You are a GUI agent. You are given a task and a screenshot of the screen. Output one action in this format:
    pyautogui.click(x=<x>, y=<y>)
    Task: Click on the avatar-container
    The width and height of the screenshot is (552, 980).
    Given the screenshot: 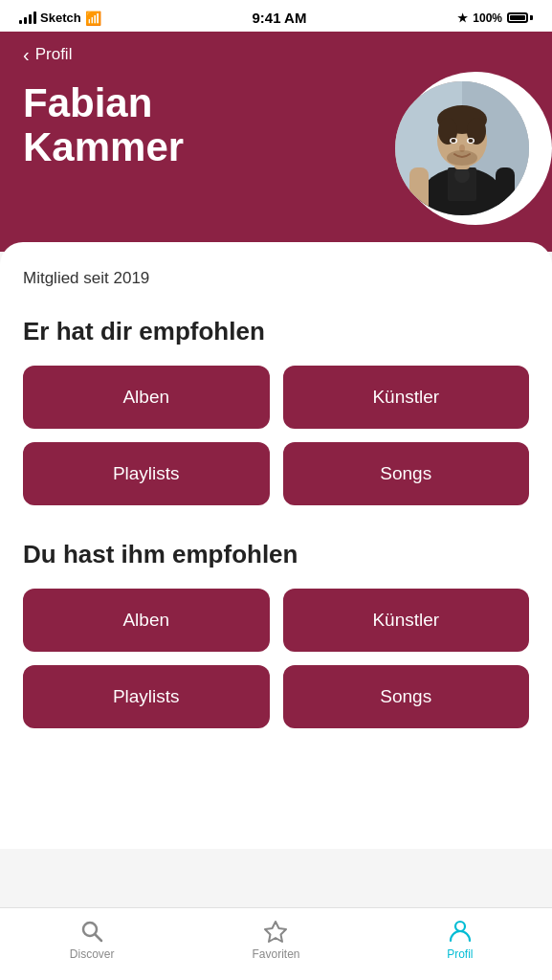 What is the action you would take?
    pyautogui.click(x=462, y=153)
    